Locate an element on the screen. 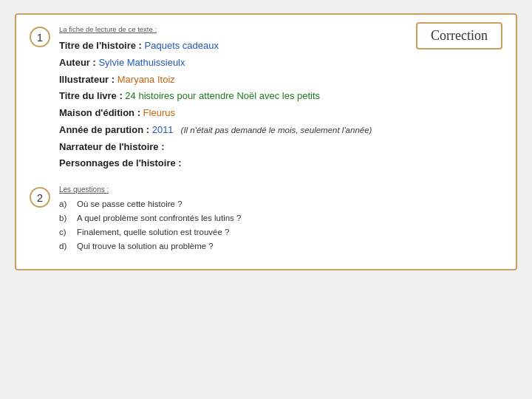 Image resolution: width=532 pixels, height=399 pixels. field-value-annee: 2011 is located at coordinates (163, 130).